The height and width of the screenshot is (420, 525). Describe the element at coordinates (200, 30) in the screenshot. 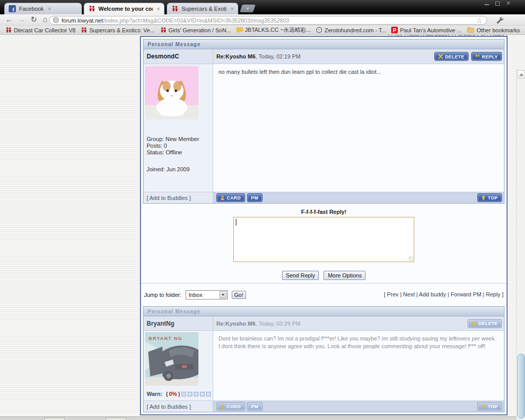

I see `bookmark-label: Girls' Generation / SoN...` at that location.